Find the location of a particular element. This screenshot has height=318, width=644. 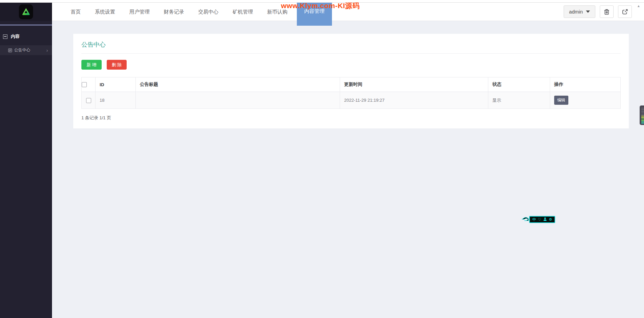

collapse-minus-icon is located at coordinates (5, 36).